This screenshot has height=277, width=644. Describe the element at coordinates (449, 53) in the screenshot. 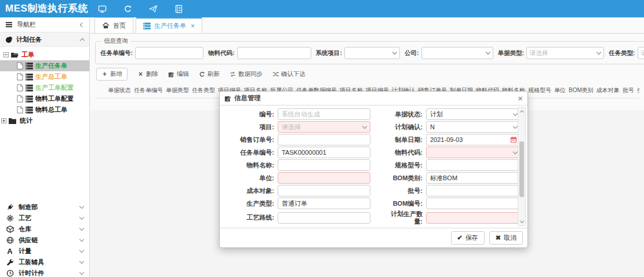

I see `query-field-company: 公司:` at that location.